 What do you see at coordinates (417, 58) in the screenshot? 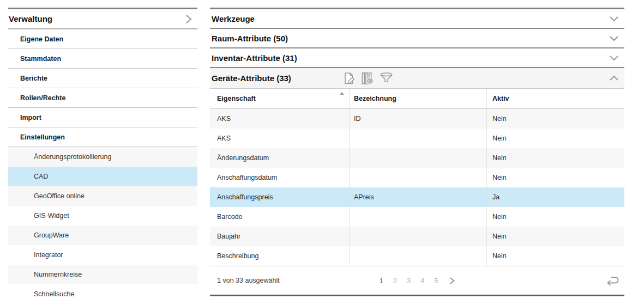
I see `section-inventar-attribute: Inventar-Attribute (31)` at bounding box center [417, 58].